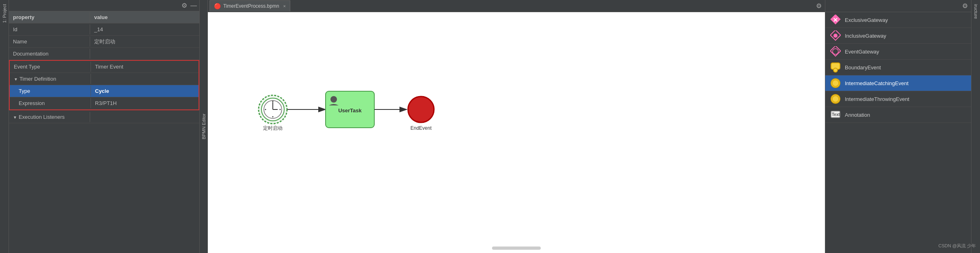 This screenshot has width=980, height=253. What do you see at coordinates (50, 91) in the screenshot?
I see `prop-type-label: Type` at bounding box center [50, 91].